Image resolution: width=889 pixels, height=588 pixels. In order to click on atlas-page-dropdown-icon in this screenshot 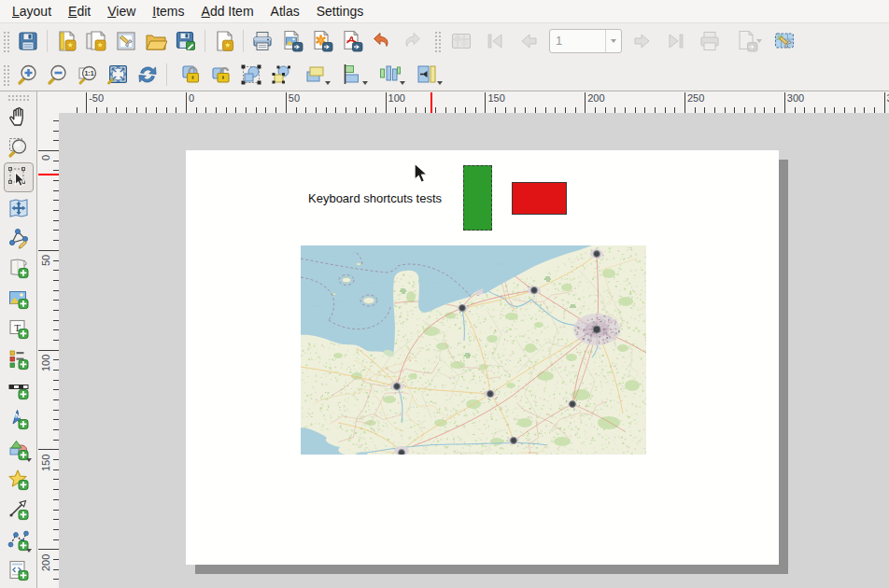, I will do `click(613, 41)`.